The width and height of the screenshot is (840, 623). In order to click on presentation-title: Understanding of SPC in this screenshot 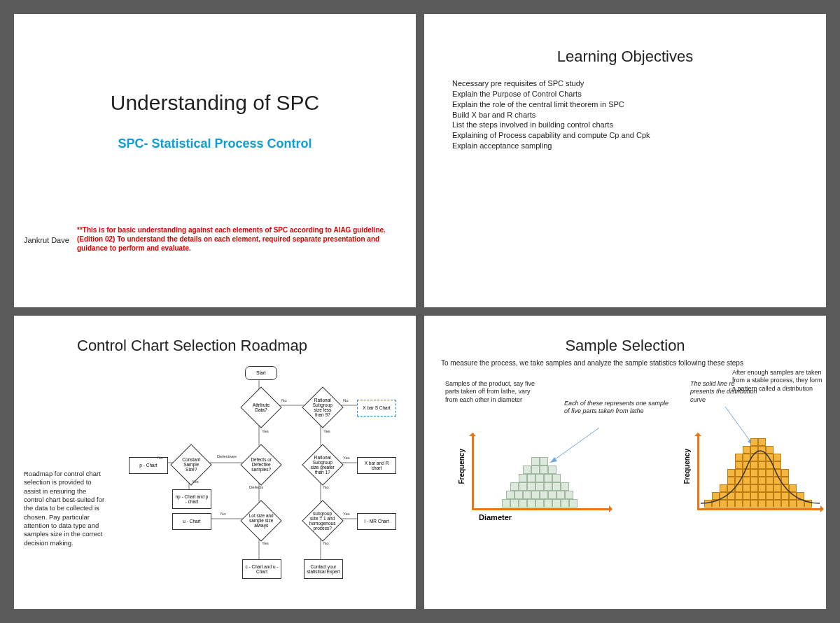, I will do `click(215, 103)`.